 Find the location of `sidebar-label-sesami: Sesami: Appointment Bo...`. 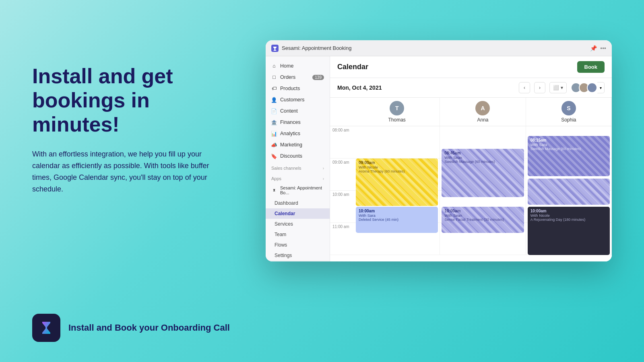

sidebar-label-sesami: Sesami: Appointment Bo... is located at coordinates (302, 190).